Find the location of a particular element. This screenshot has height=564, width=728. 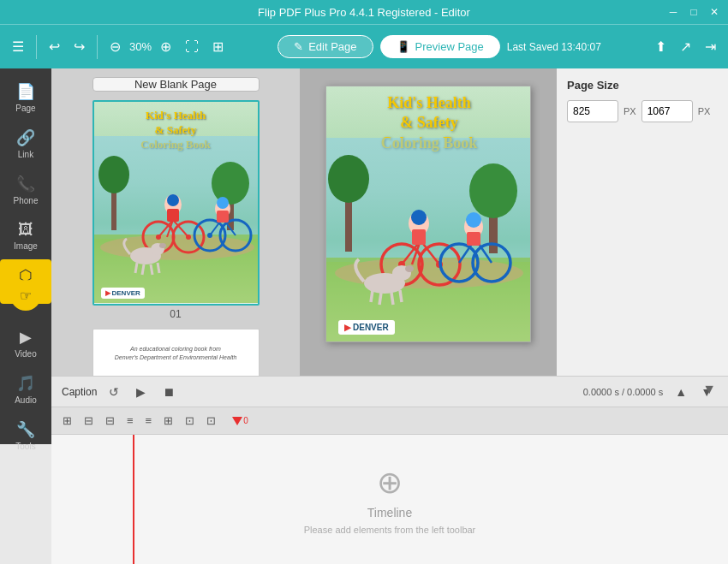

edit-page-label: Edit Page is located at coordinates (332, 46).